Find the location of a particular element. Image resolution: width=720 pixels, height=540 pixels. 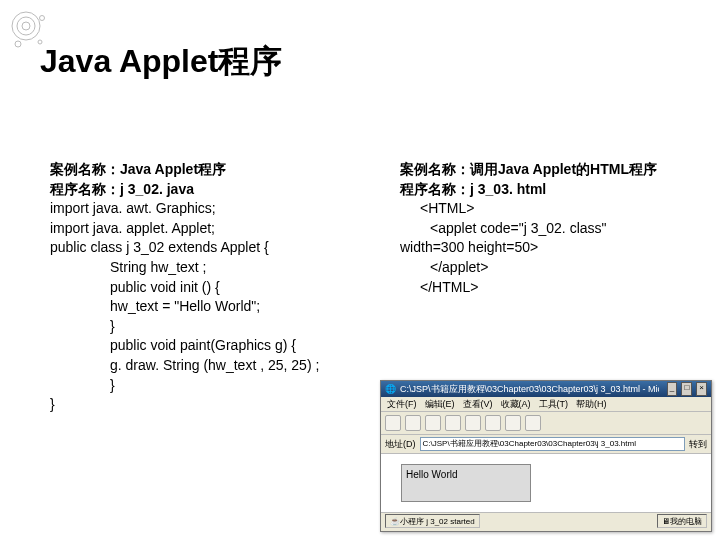

page-title: Java Applet程序 is located at coordinates (161, 62).